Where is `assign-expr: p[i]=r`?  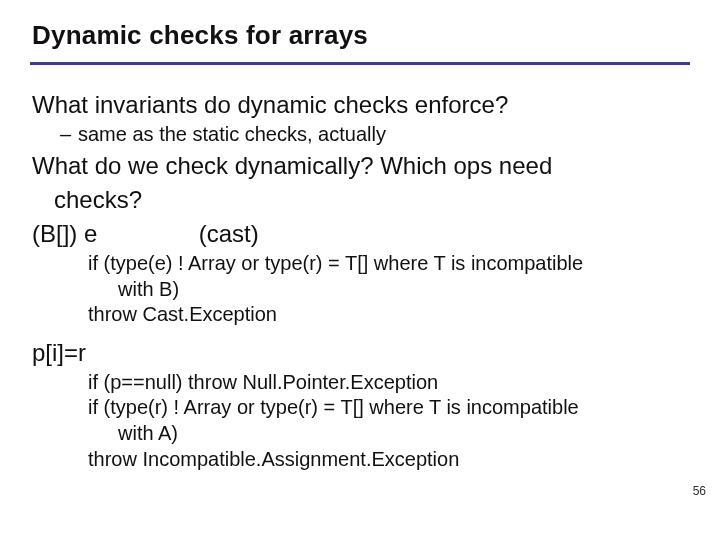 assign-expr: p[i]=r is located at coordinates (357, 353).